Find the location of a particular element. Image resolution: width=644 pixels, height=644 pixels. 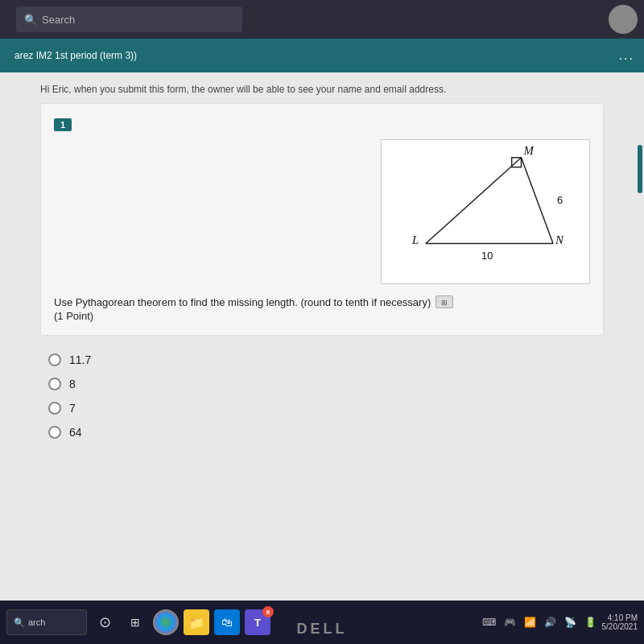

form-notice: Hi Eric, when you submit this form, the … is located at coordinates (322, 88).